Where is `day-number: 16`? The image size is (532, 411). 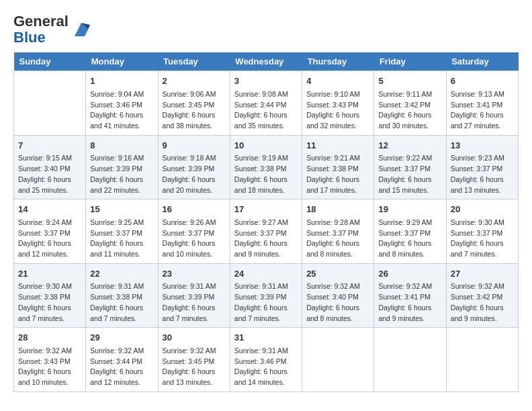 day-number: 16 is located at coordinates (194, 210).